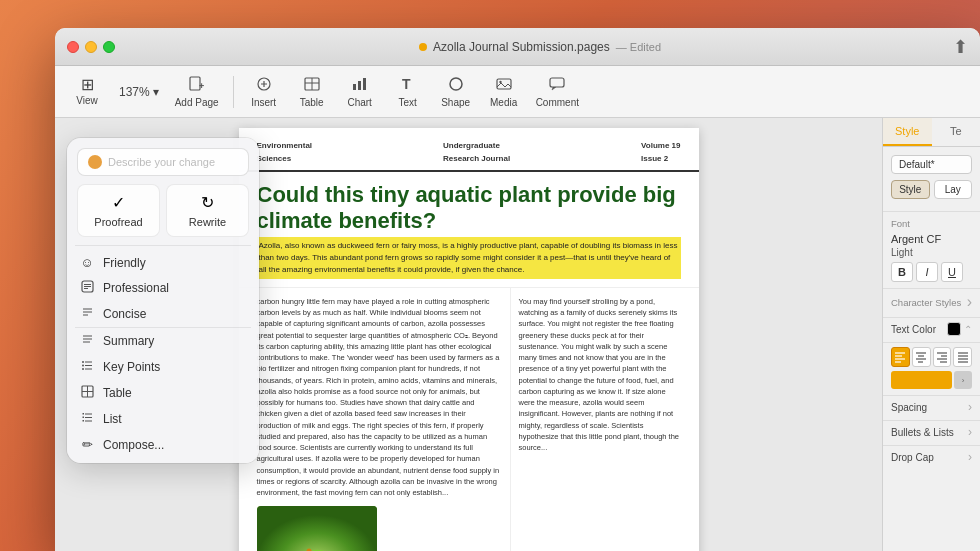  Describe the element at coordinates (118, 210) in the screenshot. I see `proofread-button: ✓ Proofread` at that location.